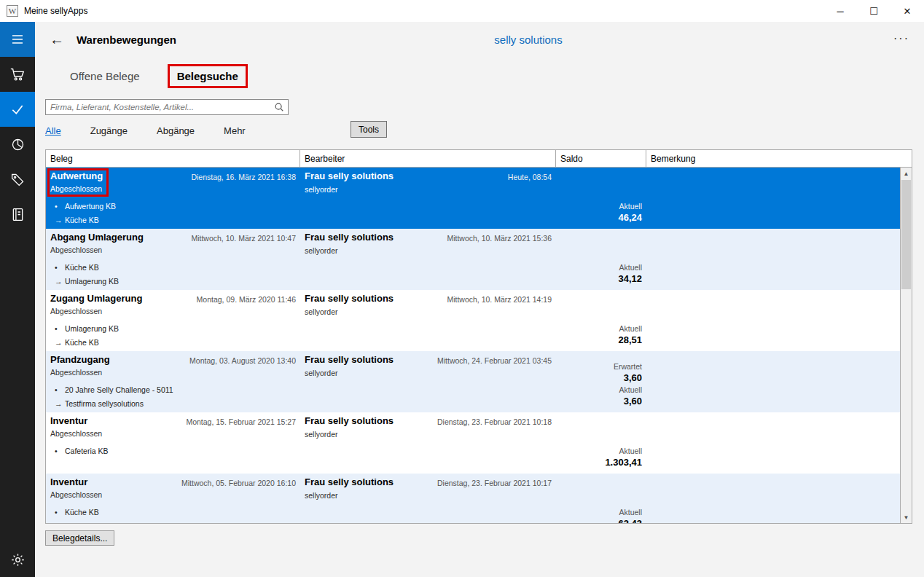 The height and width of the screenshot is (577, 924). I want to click on column-header-saldo: Saldo, so click(601, 159).